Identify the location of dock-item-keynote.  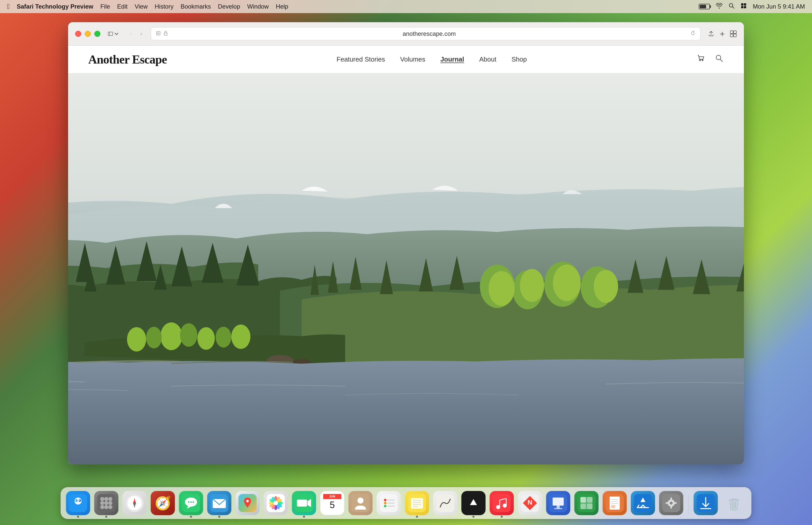
(558, 503).